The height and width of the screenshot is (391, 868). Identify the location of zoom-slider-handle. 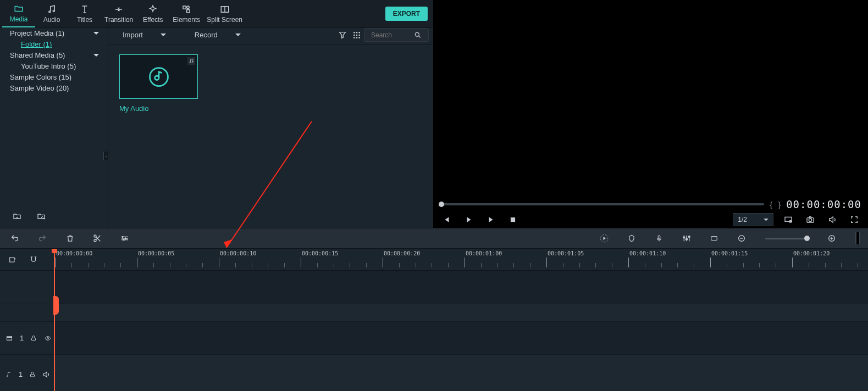
(807, 238).